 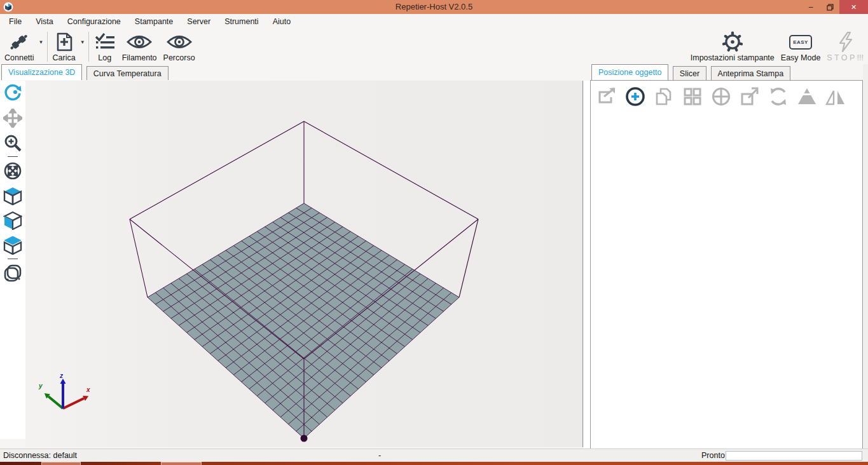 I want to click on rotate-object-icon, so click(x=778, y=97).